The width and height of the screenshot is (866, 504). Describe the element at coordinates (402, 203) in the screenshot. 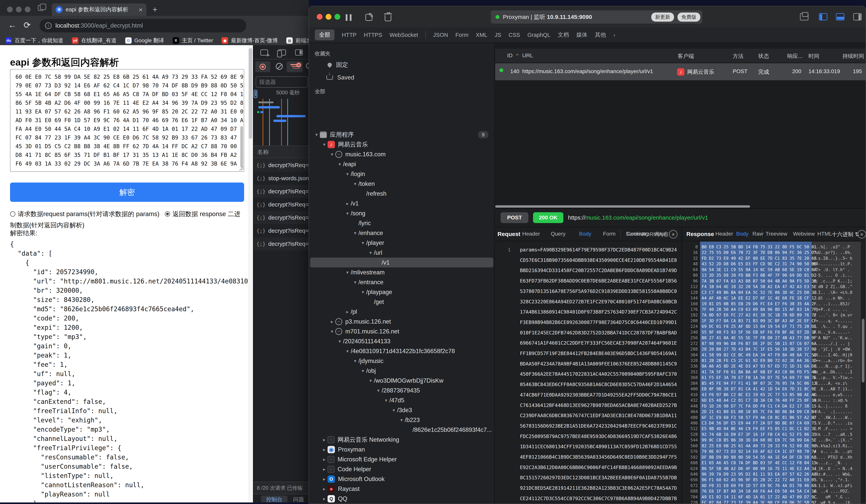

I see `tree-item--v1: ▸/v1` at that location.